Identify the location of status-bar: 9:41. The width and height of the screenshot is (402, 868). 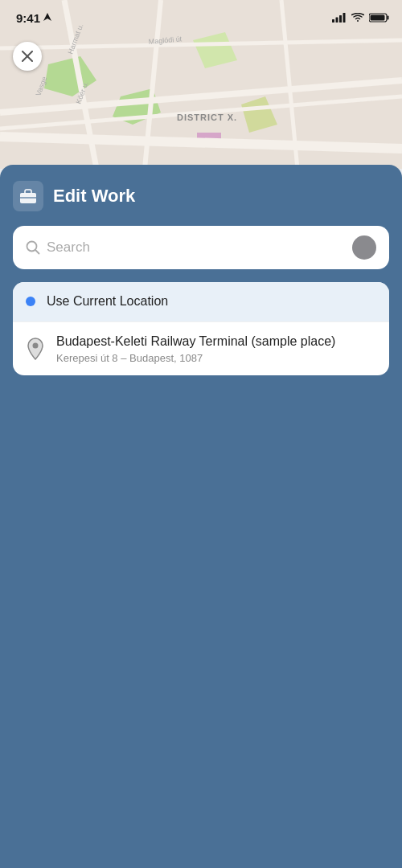
(201, 18).